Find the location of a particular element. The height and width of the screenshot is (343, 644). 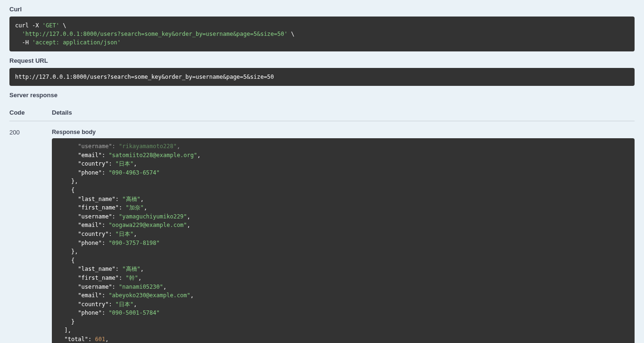

curl-method: 'GET' is located at coordinates (51, 25).